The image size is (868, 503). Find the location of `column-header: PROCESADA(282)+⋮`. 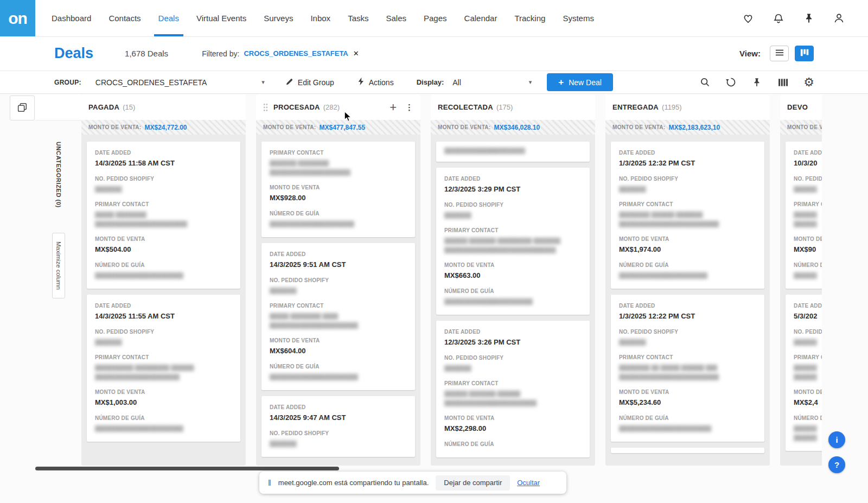

column-header: PROCESADA(282)+⋮ is located at coordinates (339, 107).